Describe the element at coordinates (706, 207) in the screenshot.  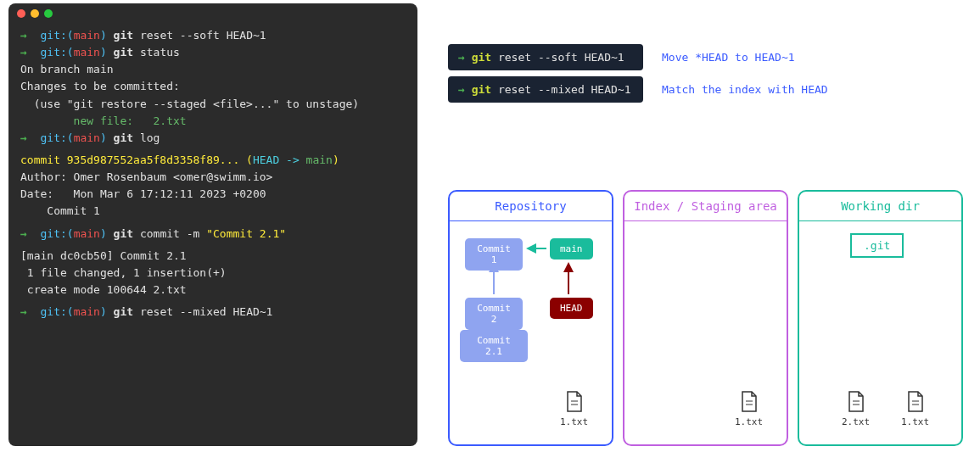
I see `panel-title: Index / Staging area` at that location.